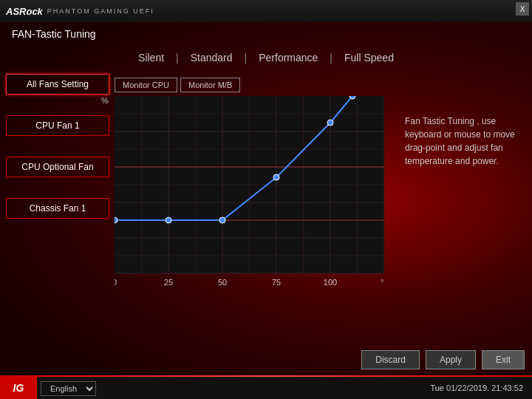 Image resolution: width=532 pixels, height=399 pixels. Describe the element at coordinates (177, 85) in the screenshot. I see `monitor-buttons: Monitor CPU Monitor M/B` at that location.